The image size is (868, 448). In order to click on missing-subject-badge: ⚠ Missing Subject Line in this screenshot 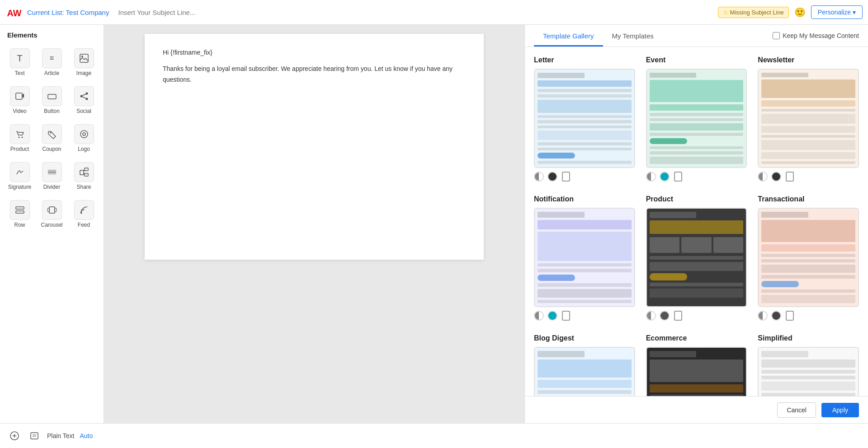, I will do `click(753, 13)`.